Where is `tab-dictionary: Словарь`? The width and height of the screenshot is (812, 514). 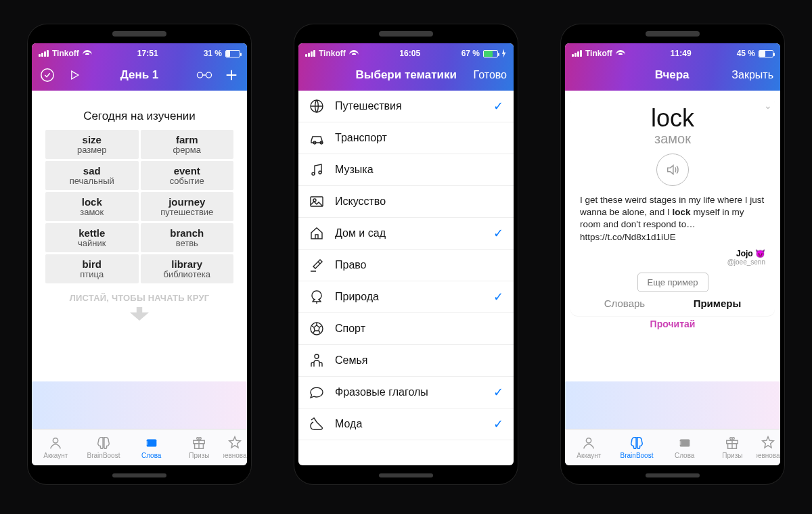 tab-dictionary: Словарь is located at coordinates (625, 303).